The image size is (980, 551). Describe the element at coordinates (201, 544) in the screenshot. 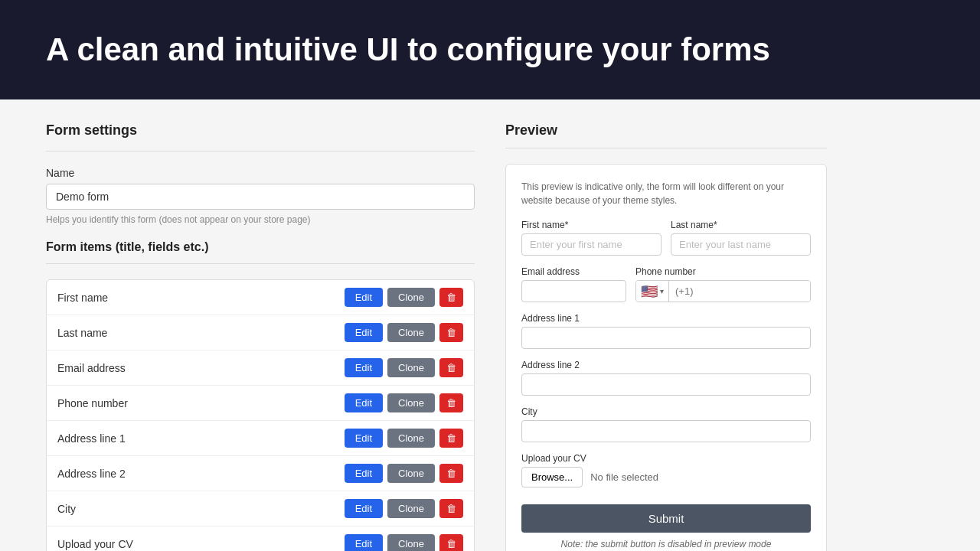

I see `form-item-label: Upload your CV` at that location.